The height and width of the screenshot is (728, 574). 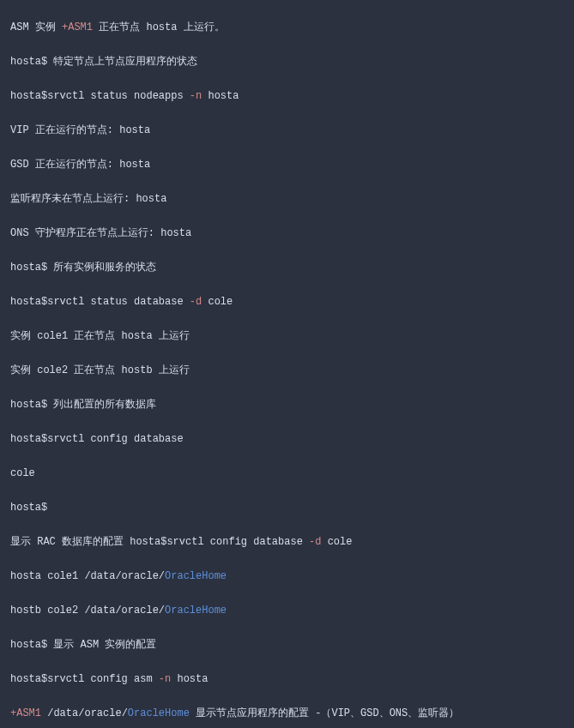 What do you see at coordinates (287, 233) in the screenshot?
I see `code-line: ONS 守护程序正在节点上运行: hosta` at bounding box center [287, 233].